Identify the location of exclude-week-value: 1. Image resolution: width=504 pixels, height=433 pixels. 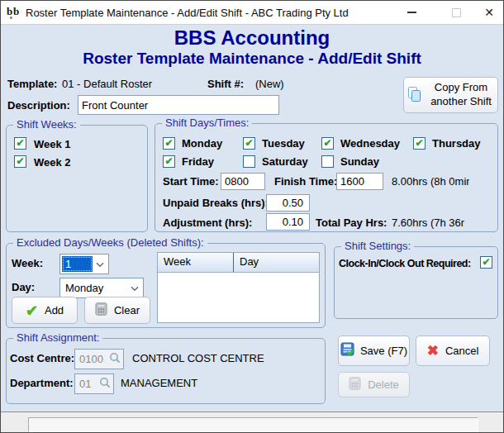
(78, 264).